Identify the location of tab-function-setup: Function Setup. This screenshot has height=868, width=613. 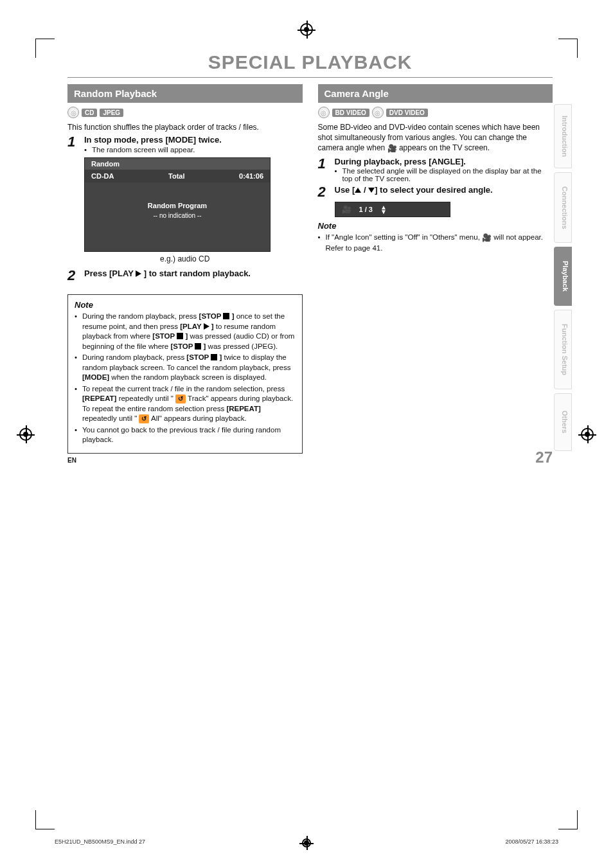
(563, 350).